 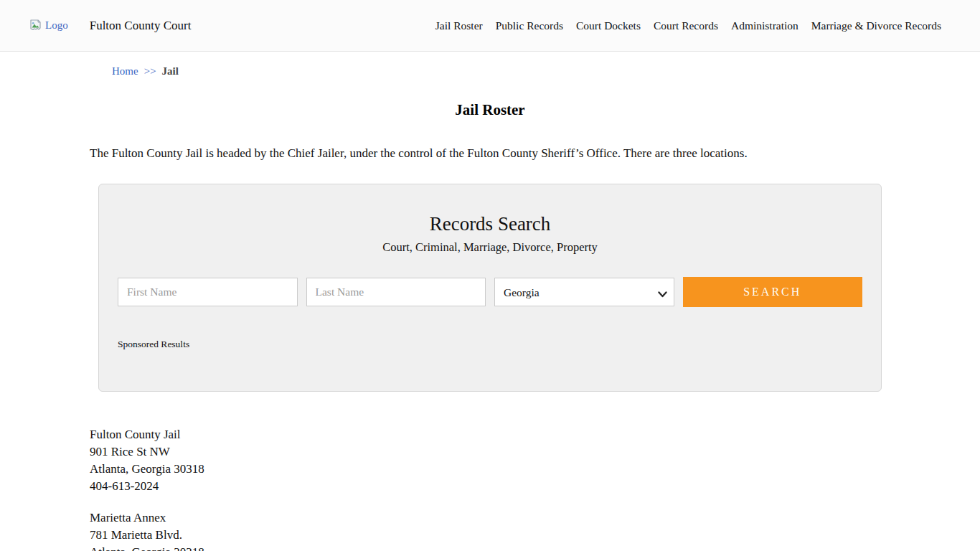 I want to click on broken-image-icon, so click(x=36, y=26).